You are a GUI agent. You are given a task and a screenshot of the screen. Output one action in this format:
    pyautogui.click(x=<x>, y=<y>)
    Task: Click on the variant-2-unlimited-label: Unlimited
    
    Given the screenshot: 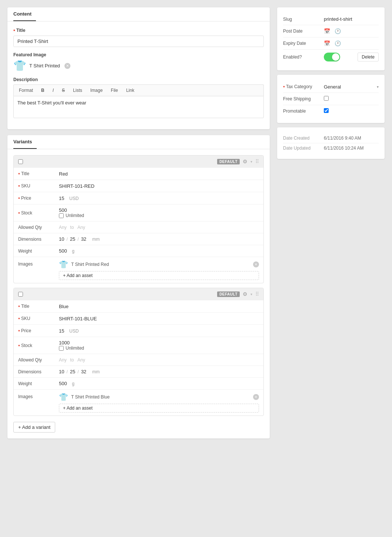 What is the action you would take?
    pyautogui.click(x=159, y=348)
    